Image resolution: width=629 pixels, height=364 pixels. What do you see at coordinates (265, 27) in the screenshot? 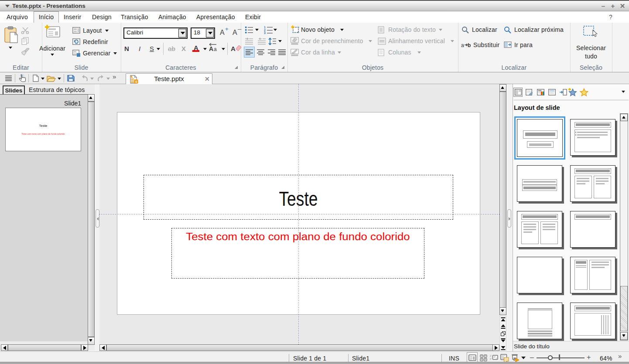
I see `svg-text: 1` at bounding box center [265, 27].